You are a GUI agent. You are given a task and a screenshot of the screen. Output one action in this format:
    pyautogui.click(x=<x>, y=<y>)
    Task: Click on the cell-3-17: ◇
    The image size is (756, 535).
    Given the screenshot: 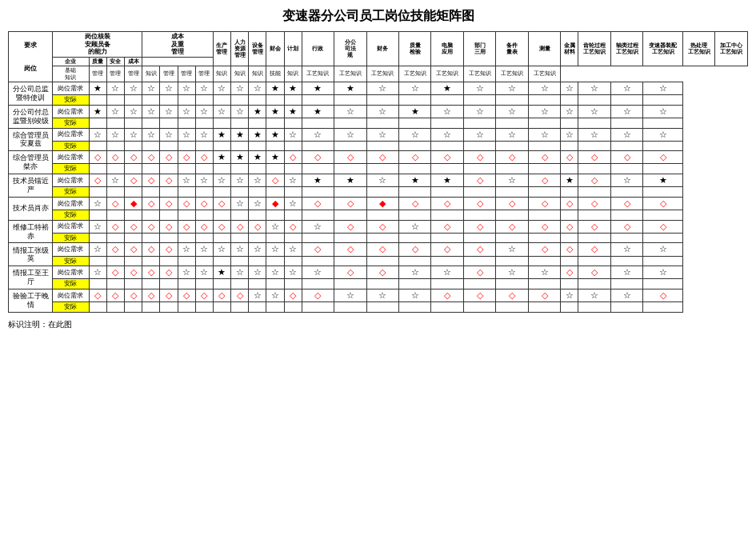 What is the action you would take?
    pyautogui.click(x=479, y=158)
    